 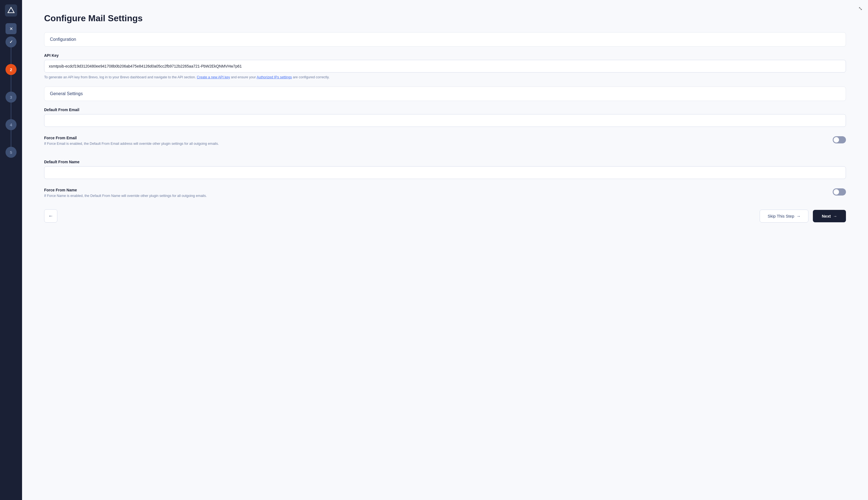 I want to click on authorized-ips-link: Authorized IPs settings, so click(x=274, y=77).